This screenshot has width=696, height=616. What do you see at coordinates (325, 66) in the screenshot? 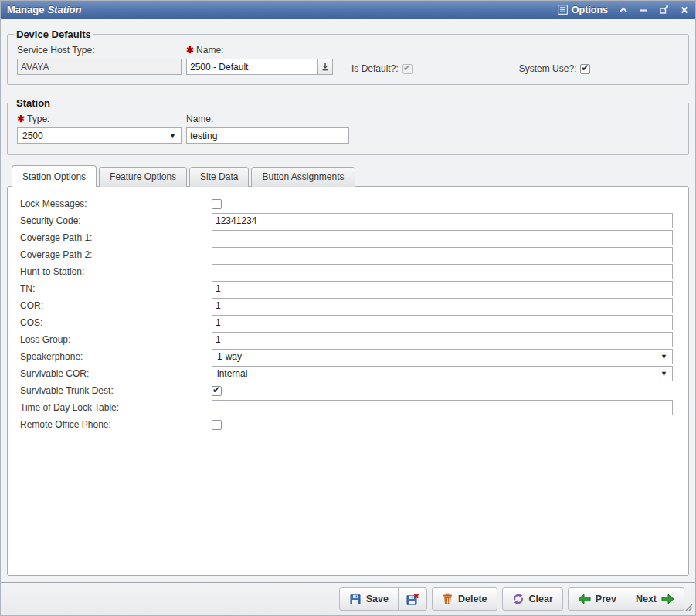
I see `device-name-picker-button` at bounding box center [325, 66].